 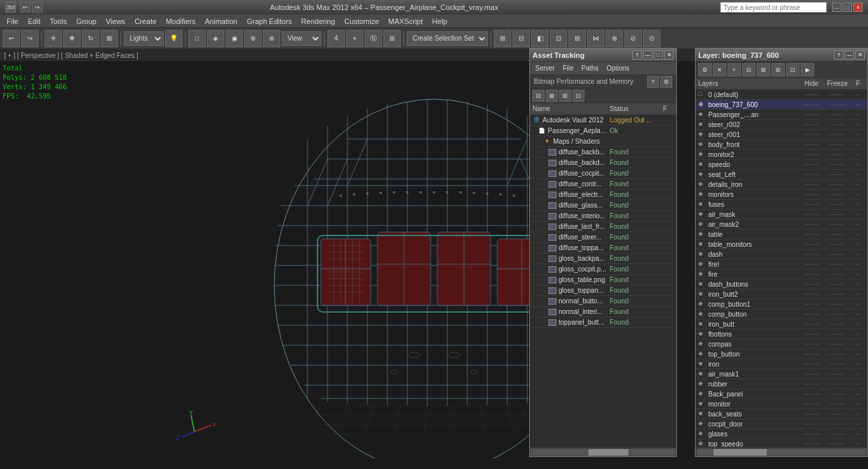 What do you see at coordinates (781, 194) in the screenshot?
I see `layer-row: ◈ monitors ─ ─ ─ ─ ─ ─ ─` at bounding box center [781, 194].